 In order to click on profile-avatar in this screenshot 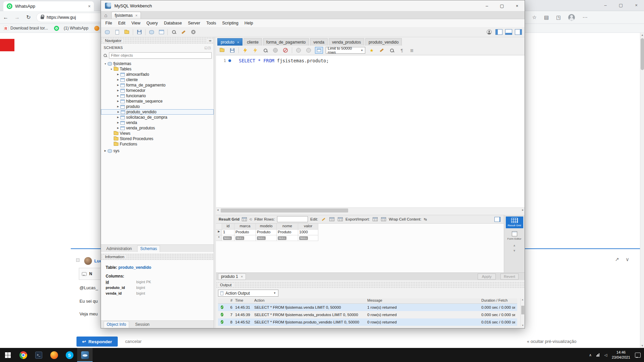, I will do `click(572, 17)`.